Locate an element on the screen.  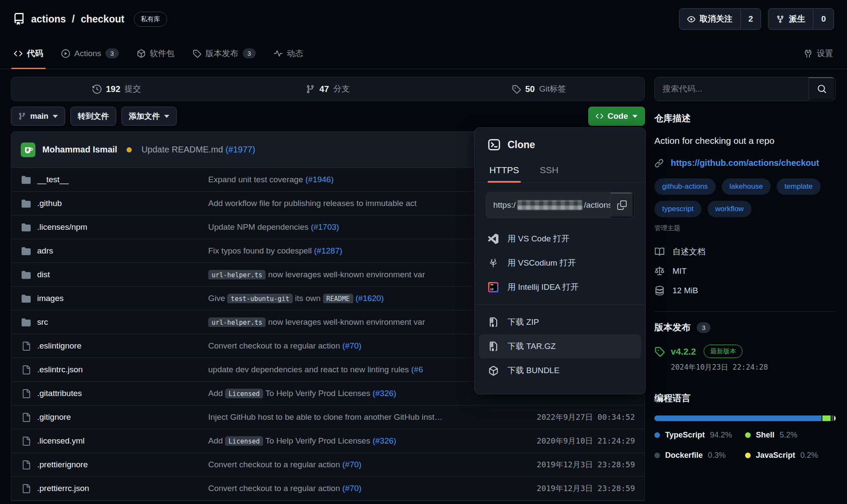
commits-stat: 192 提交 is located at coordinates (117, 89).